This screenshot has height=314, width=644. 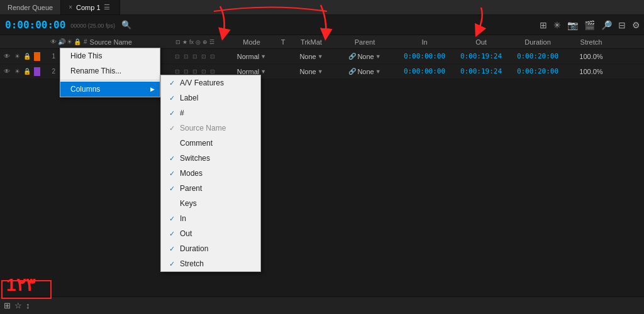 What do you see at coordinates (636, 25) in the screenshot?
I see `settings-icon: ⚙` at bounding box center [636, 25].